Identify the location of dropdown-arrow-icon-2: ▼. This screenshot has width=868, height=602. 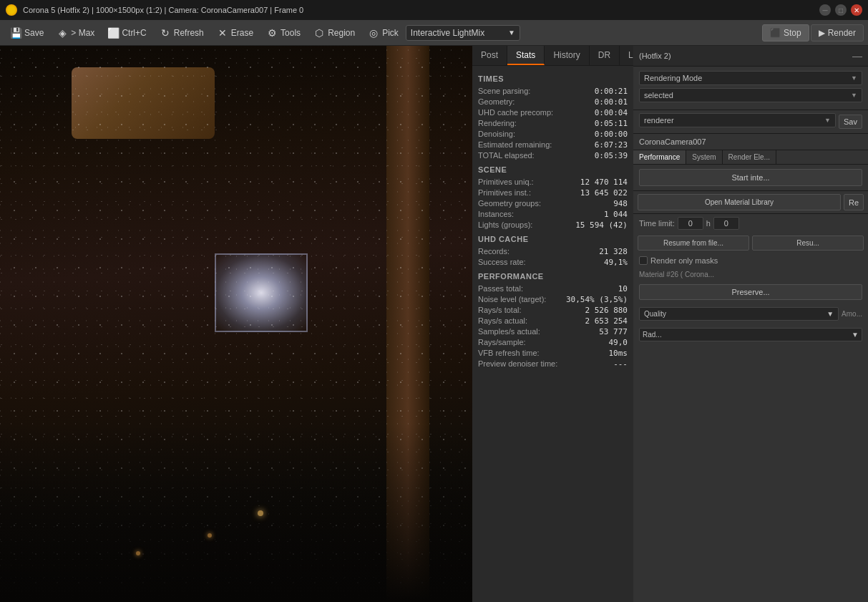
(854, 95).